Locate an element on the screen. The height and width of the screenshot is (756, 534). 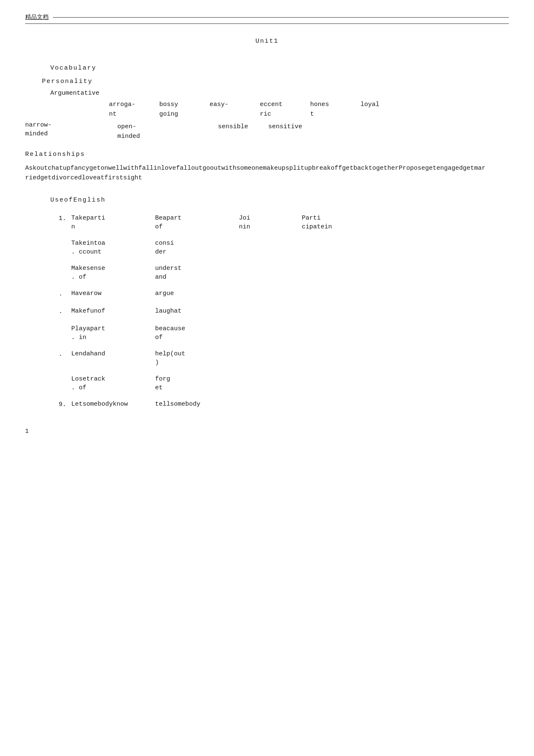
narrow-section: narrow-minded open-minded sensible sensi… is located at coordinates (267, 131).